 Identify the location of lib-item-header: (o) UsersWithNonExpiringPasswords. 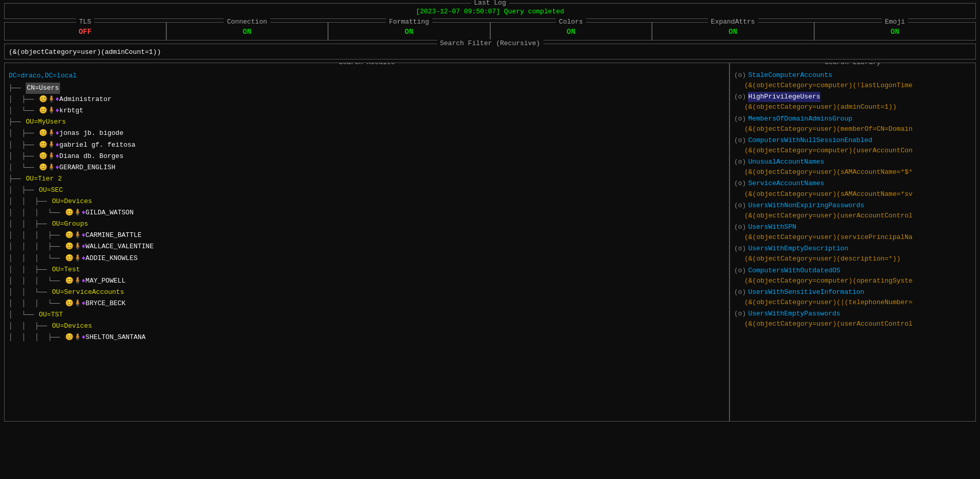
(853, 206).